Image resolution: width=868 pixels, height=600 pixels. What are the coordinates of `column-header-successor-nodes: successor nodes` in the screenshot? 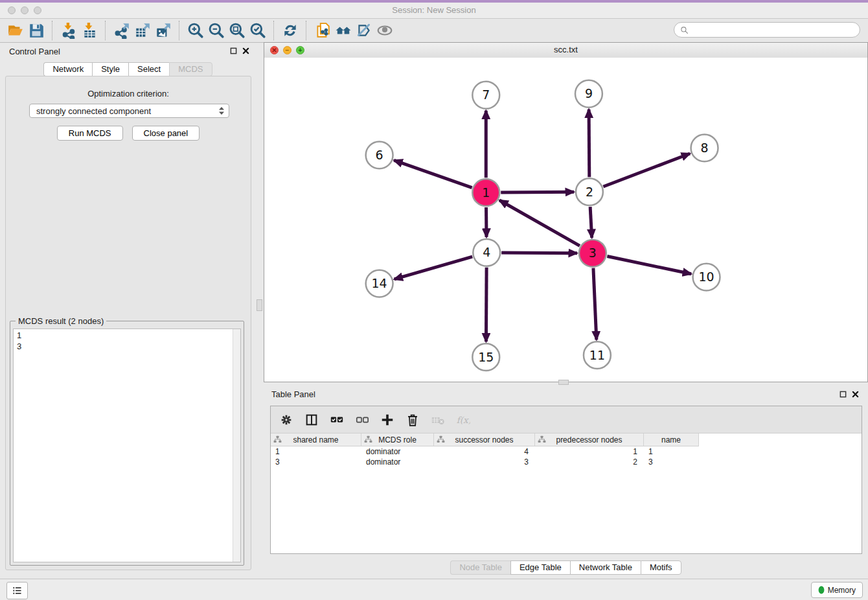 It's located at (485, 440).